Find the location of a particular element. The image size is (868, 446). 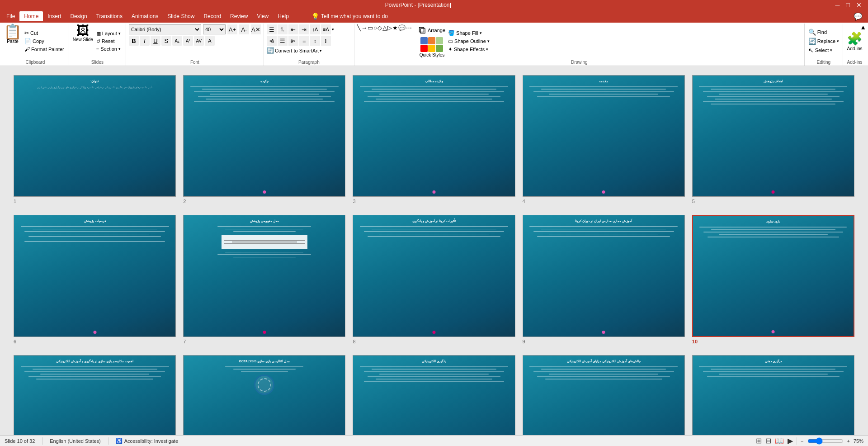

shape-star: ★ is located at coordinates (395, 28).